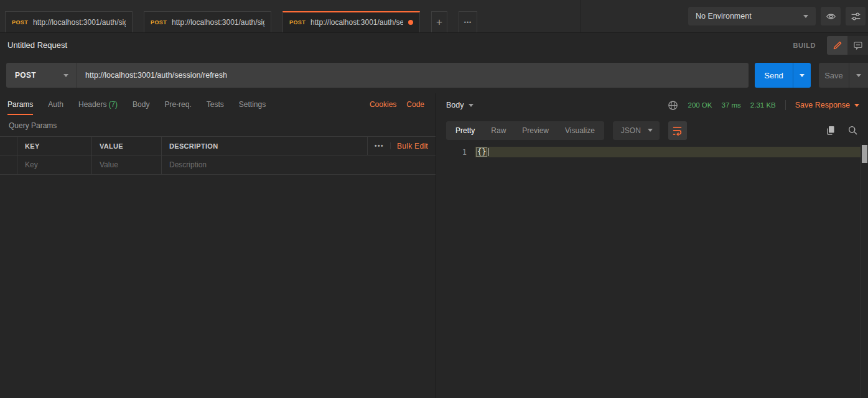 The width and height of the screenshot is (868, 398). Describe the element at coordinates (37, 45) in the screenshot. I see `request-title: Untitled Request` at that location.